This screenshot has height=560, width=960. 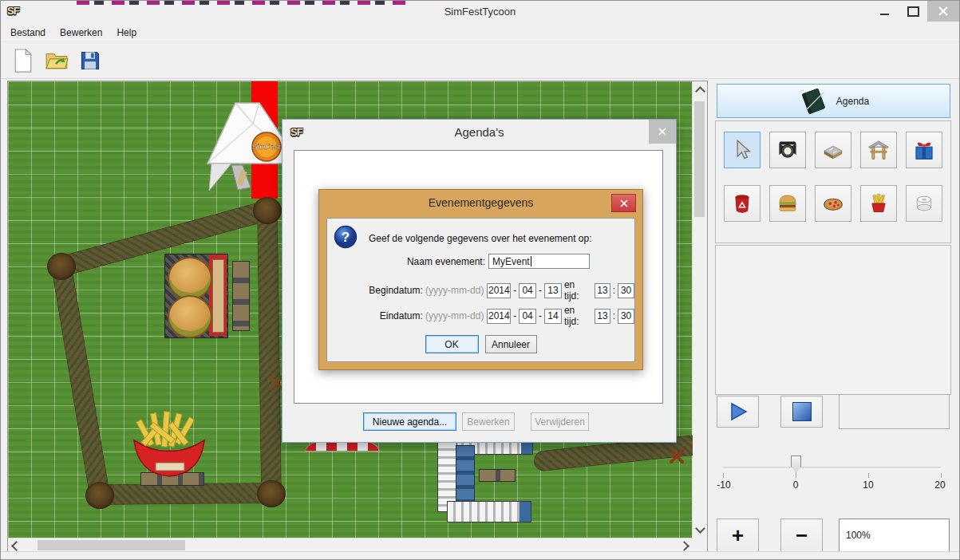 What do you see at coordinates (699, 310) in the screenshot?
I see `vertical-scrollbar` at bounding box center [699, 310].